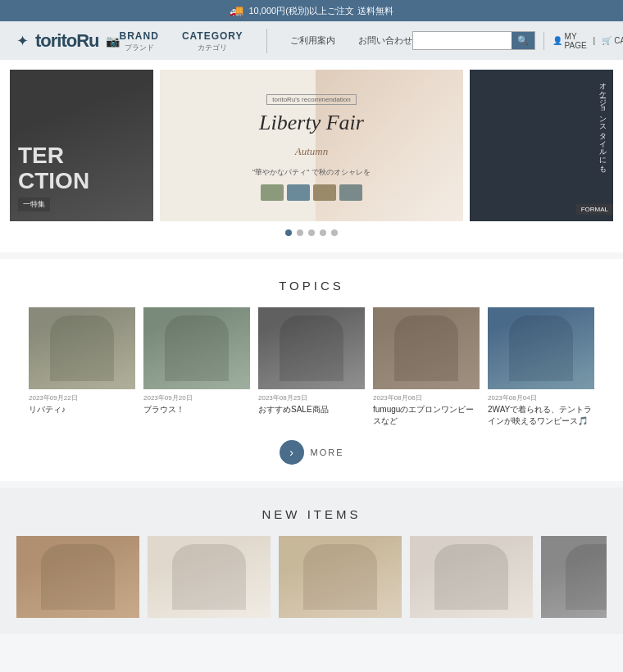  Describe the element at coordinates (312, 233) in the screenshot. I see `slider-dots` at that location.